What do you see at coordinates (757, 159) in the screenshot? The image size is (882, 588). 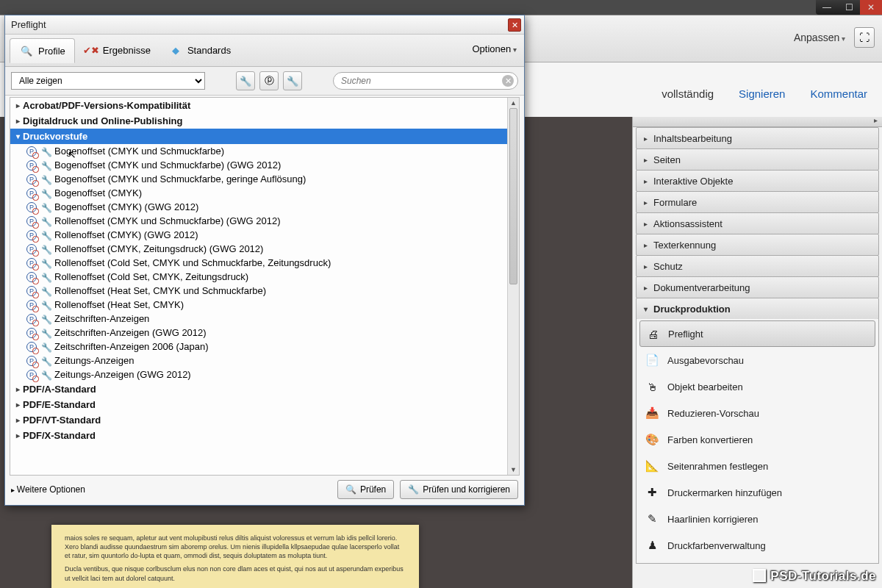 I see `accordion-seiten: Seiten` at bounding box center [757, 159].